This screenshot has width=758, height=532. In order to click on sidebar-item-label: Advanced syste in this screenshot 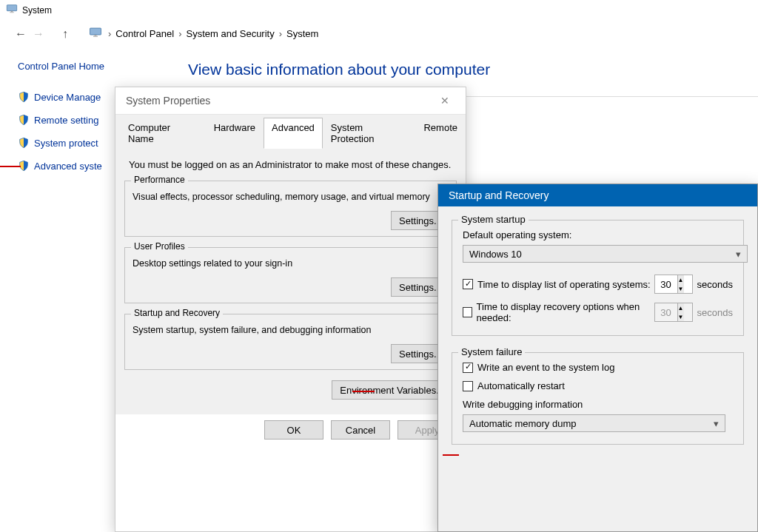, I will do `click(68, 166)`.